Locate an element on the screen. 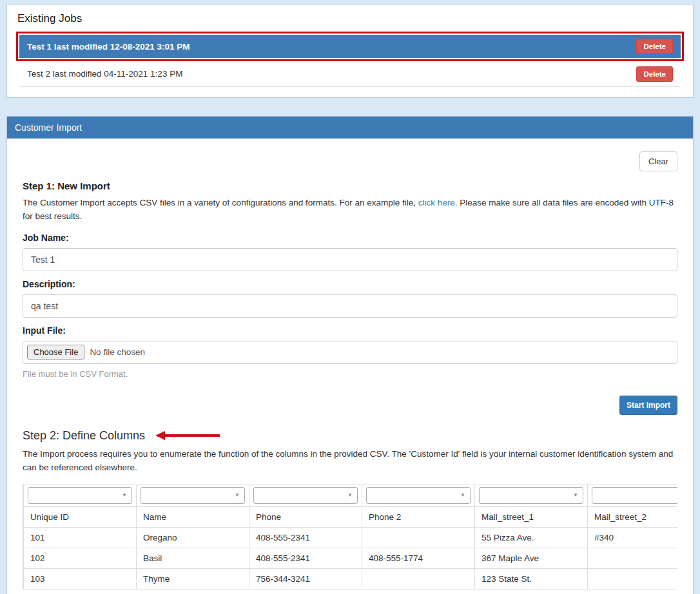  column-header: Phone 2 is located at coordinates (419, 517).